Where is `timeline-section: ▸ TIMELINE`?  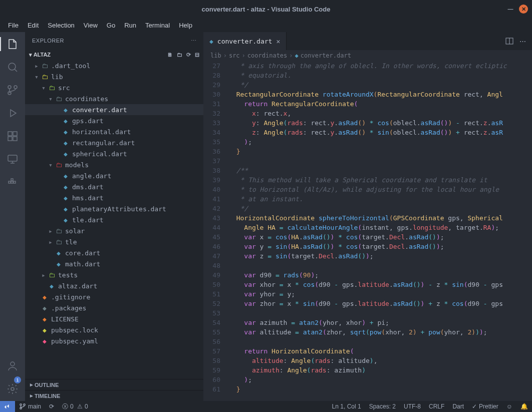 timeline-section: ▸ TIMELINE is located at coordinates (114, 395).